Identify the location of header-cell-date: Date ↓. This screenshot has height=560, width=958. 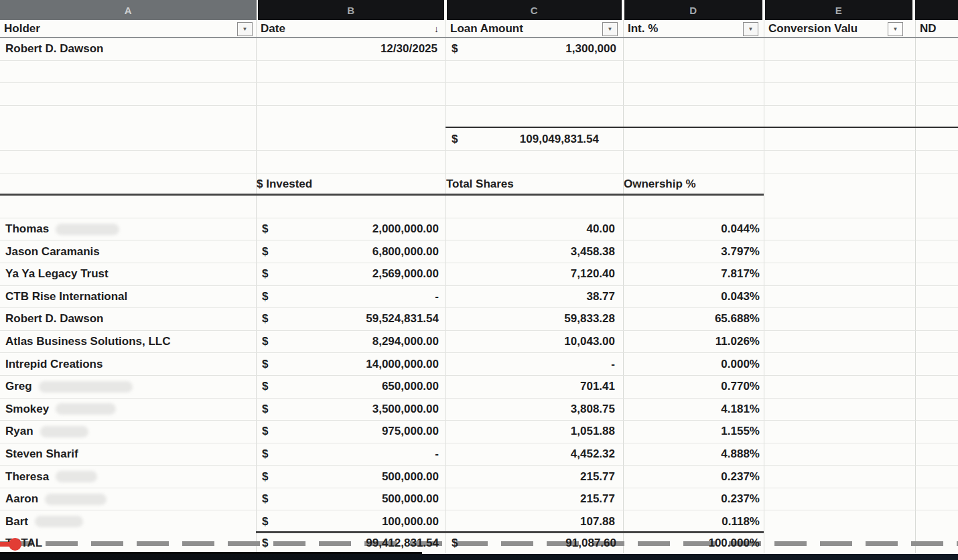
(351, 28).